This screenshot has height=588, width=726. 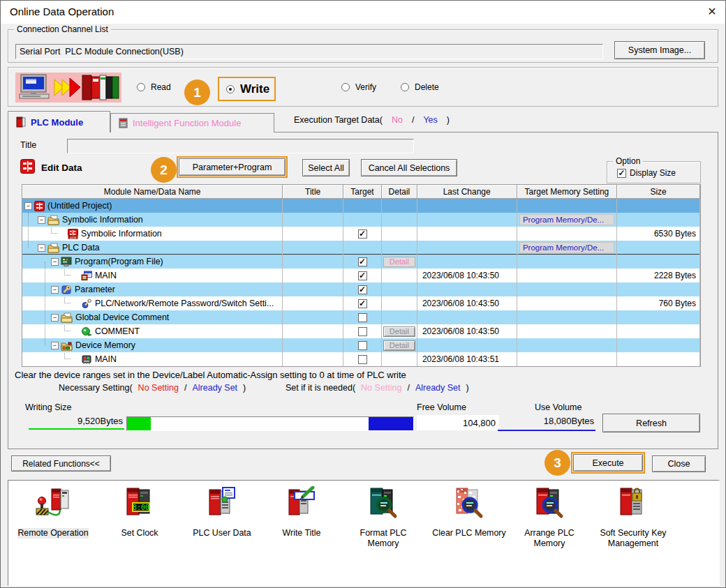 What do you see at coordinates (362, 331) in the screenshot?
I see `table-row: COMMENTDetail2023/06/08 10:43:50` at bounding box center [362, 331].